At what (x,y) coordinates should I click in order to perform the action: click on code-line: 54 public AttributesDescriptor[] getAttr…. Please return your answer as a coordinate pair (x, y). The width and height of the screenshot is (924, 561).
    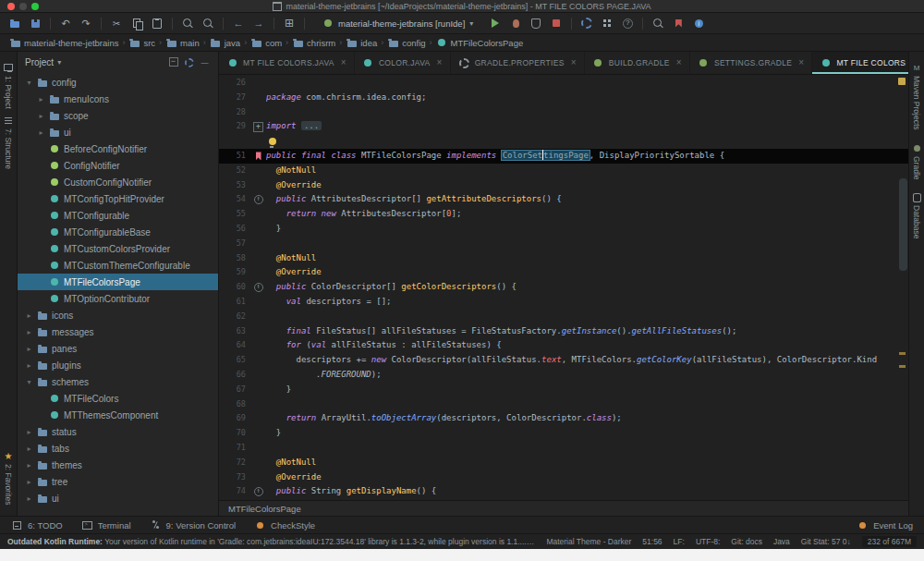
    Looking at the image, I should click on (564, 200).